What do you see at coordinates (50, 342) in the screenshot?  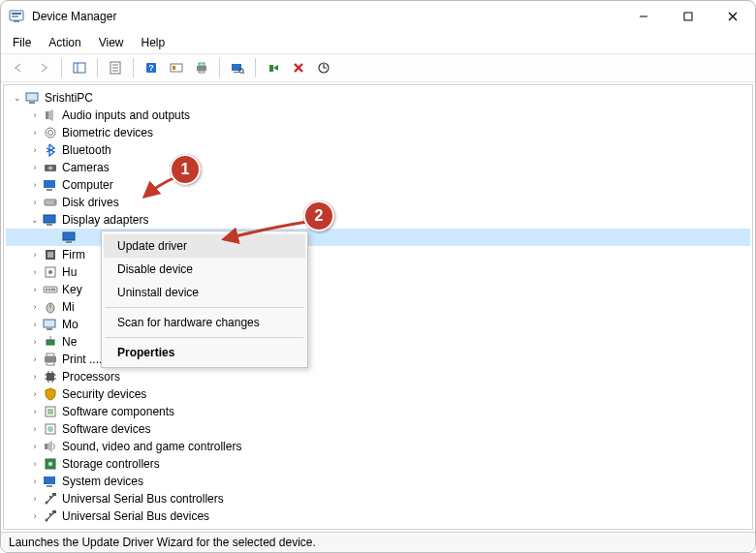 I see `network-icon` at bounding box center [50, 342].